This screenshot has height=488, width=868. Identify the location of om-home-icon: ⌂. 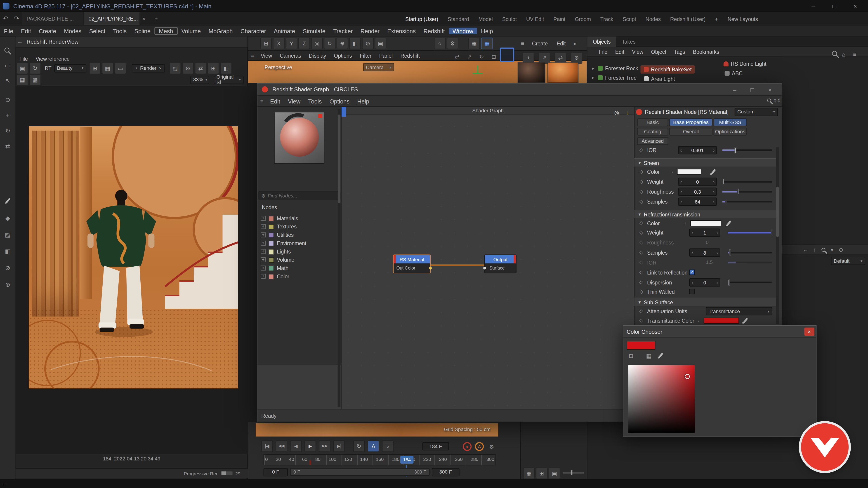
(844, 54).